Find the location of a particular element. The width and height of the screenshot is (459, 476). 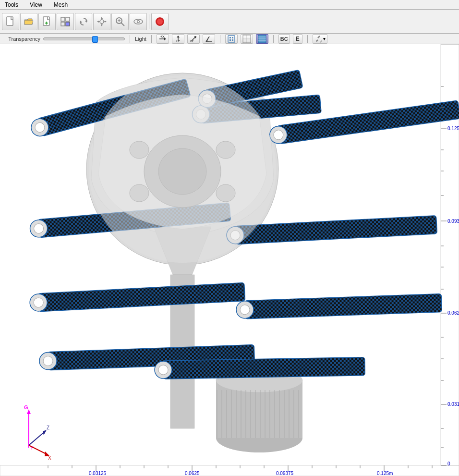

svg-text: +Y is located at coordinates (178, 41).